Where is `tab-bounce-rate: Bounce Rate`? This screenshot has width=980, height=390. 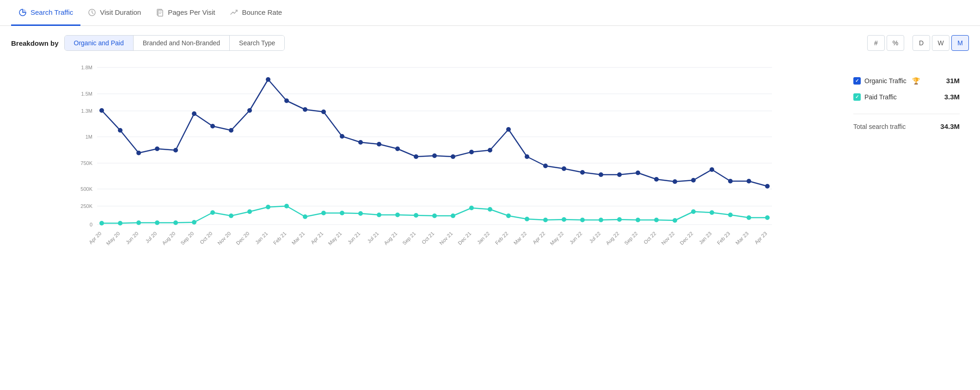 tab-bounce-rate: Bounce Rate is located at coordinates (256, 13).